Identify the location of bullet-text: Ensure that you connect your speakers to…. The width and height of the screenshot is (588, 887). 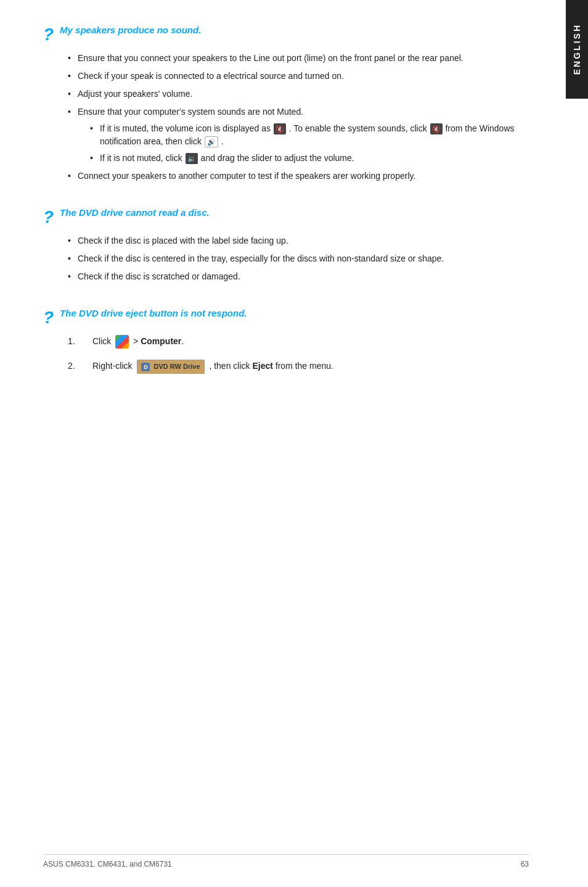
(271, 58).